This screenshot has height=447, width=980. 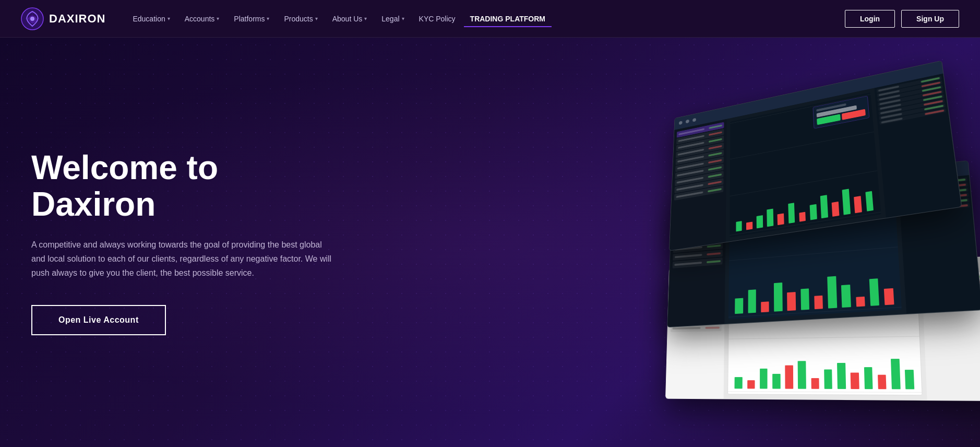 I want to click on nav-item-legal: Legal ▾, so click(x=392, y=19).